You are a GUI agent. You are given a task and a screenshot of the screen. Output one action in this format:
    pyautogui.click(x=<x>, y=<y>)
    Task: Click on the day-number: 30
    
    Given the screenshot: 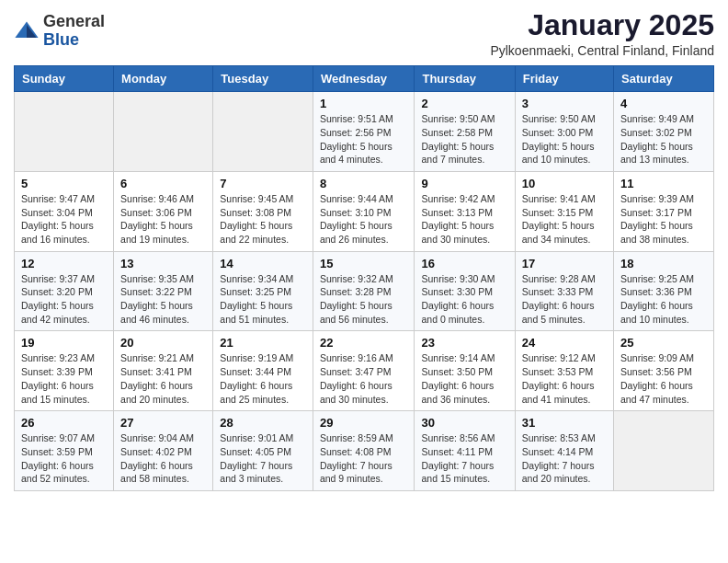 What is the action you would take?
    pyautogui.click(x=464, y=423)
    